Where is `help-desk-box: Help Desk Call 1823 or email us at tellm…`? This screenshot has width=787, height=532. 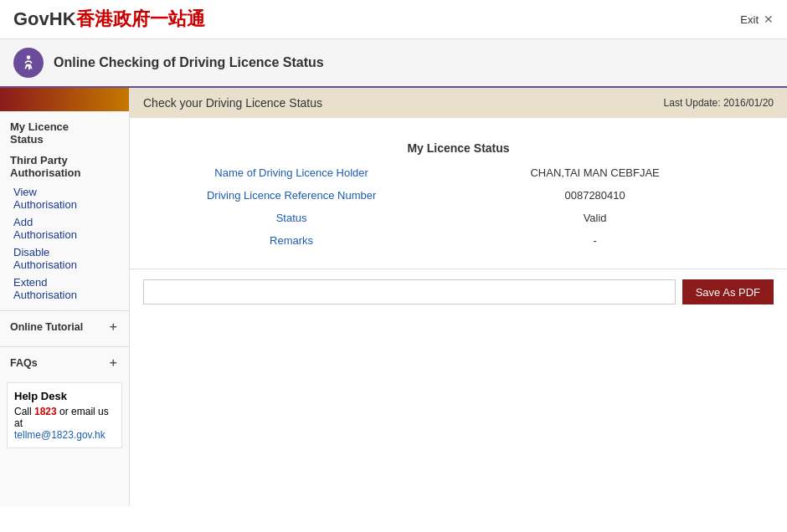 help-desk-box: Help Desk Call 1823 or email us at tellm… is located at coordinates (64, 415).